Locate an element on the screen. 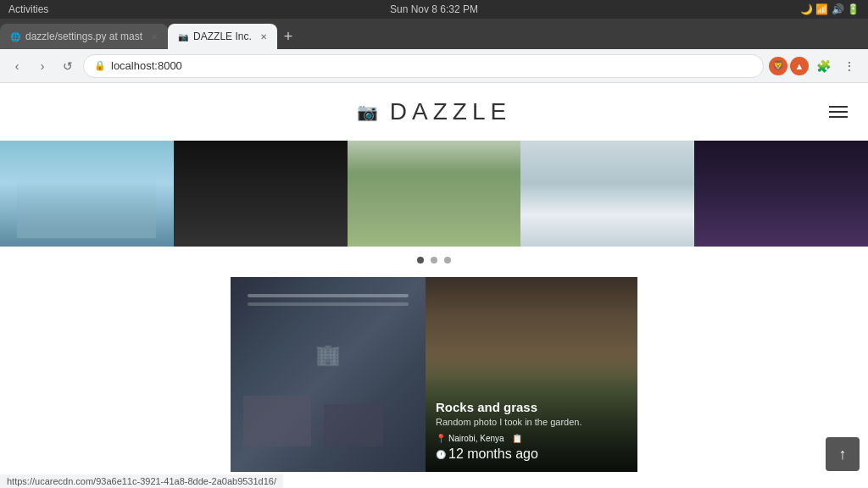  clock-icon: 🕐 is located at coordinates (441, 454).